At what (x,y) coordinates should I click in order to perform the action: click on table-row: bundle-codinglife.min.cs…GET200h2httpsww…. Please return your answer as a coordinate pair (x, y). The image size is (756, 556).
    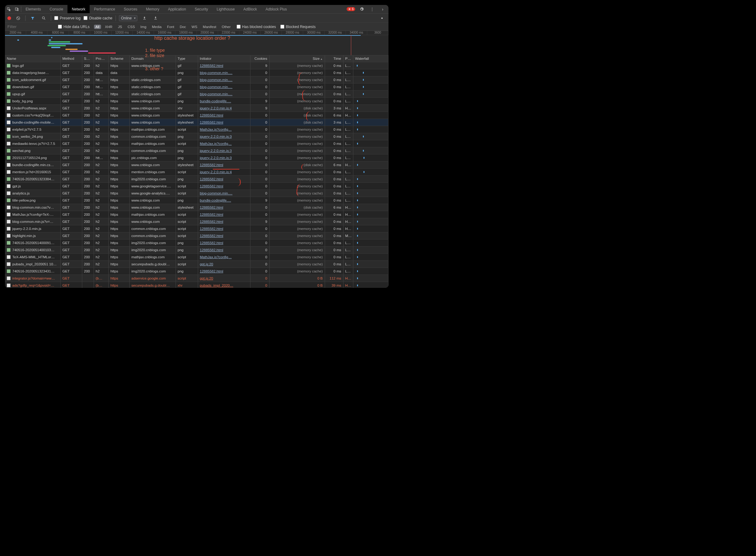
    Looking at the image, I should click on (197, 165).